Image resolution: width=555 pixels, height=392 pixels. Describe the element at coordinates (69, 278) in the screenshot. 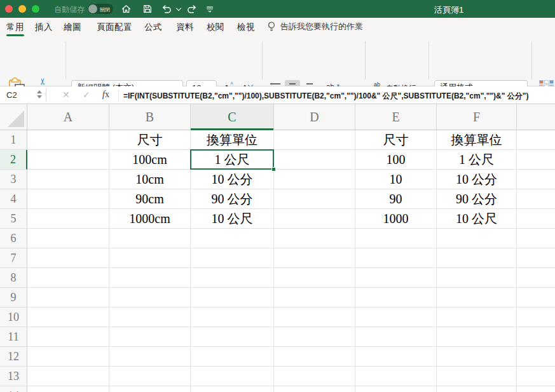

I see `cell-A8` at that location.